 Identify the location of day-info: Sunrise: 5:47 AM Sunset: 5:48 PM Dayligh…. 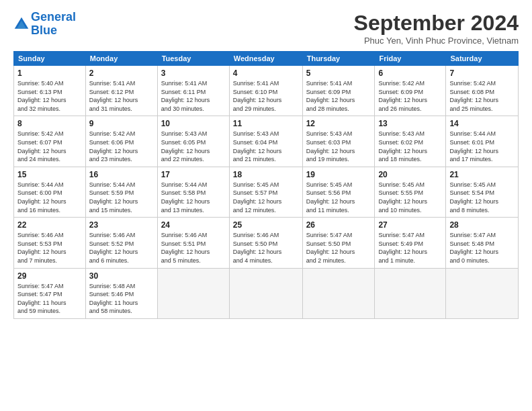
(482, 248).